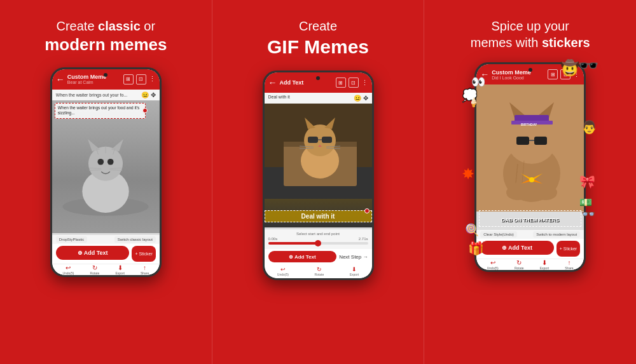 The image size is (636, 364). Describe the element at coordinates (318, 161) in the screenshot. I see `phone-2-meme-area: Deal with it 😐 ✥` at that location.